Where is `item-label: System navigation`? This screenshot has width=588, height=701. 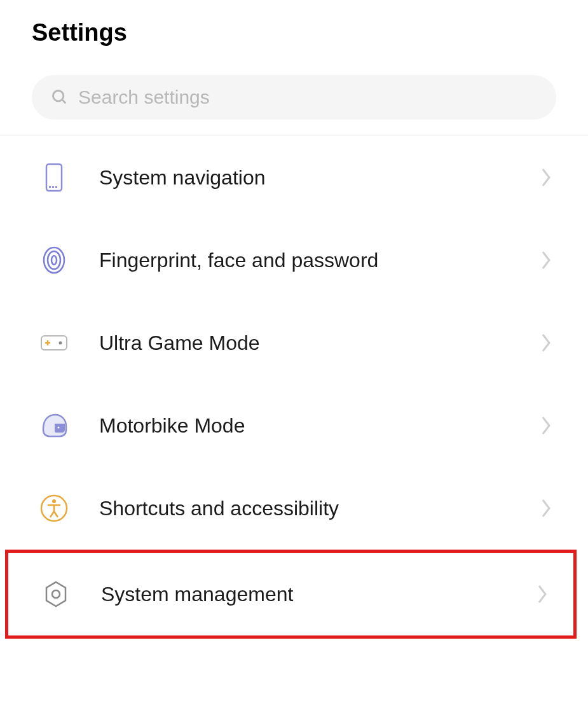 item-label: System navigation is located at coordinates (304, 178).